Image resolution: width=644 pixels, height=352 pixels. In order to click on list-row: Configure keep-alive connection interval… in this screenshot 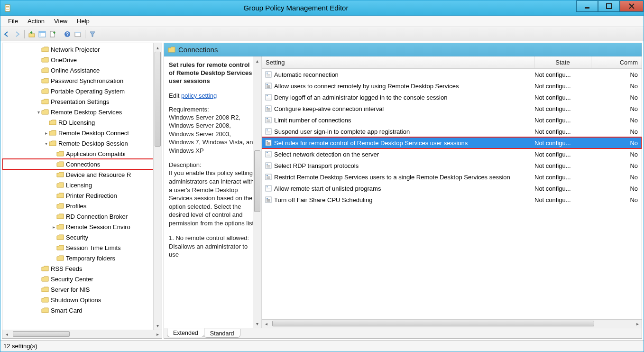, I will do `click(451, 109)`.